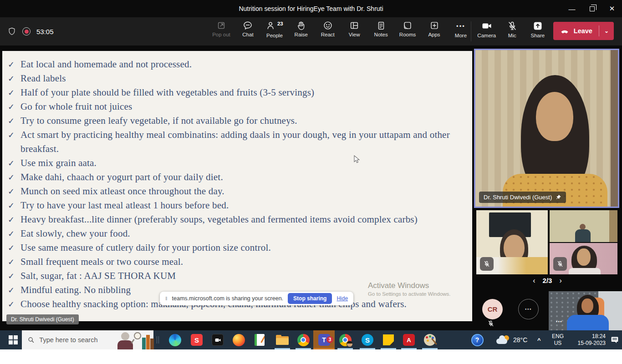  What do you see at coordinates (559, 322) in the screenshot?
I see `video-overflow-dots-icon: •••` at bounding box center [559, 322].